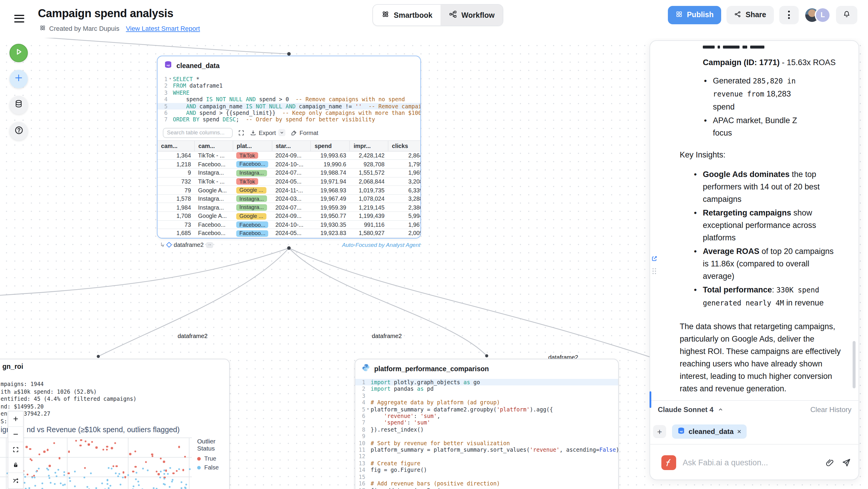 This screenshot has height=489, width=868. I want to click on python-node-icon, so click(366, 369).